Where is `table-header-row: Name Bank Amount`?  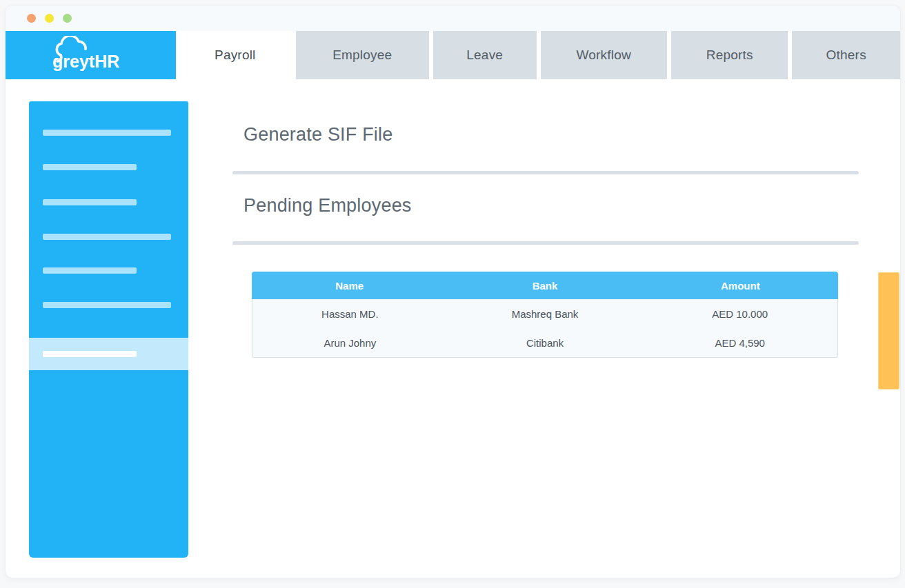
table-header-row: Name Bank Amount is located at coordinates (545, 285).